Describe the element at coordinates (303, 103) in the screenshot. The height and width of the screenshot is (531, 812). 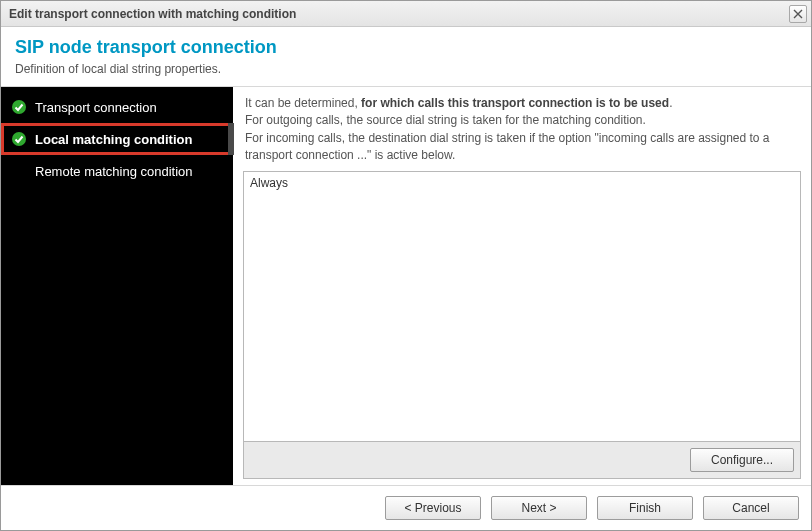
I see `info-line1-prefix: It can be determined,` at that location.